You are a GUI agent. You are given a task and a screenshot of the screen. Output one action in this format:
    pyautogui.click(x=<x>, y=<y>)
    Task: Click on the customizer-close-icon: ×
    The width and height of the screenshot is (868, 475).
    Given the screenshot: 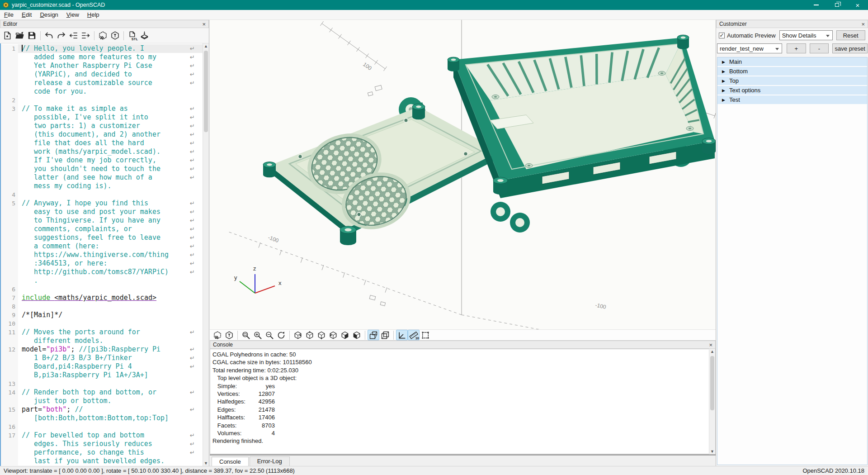 What is the action you would take?
    pyautogui.click(x=863, y=24)
    